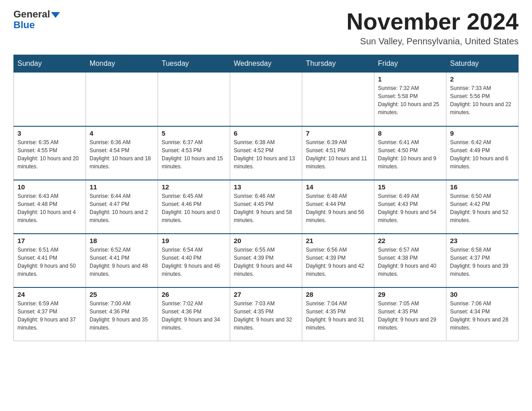 The width and height of the screenshot is (532, 411). I want to click on day-info: Sunrise: 7:02 AMSunset: 4:36 PMDaylight:…, so click(194, 316).